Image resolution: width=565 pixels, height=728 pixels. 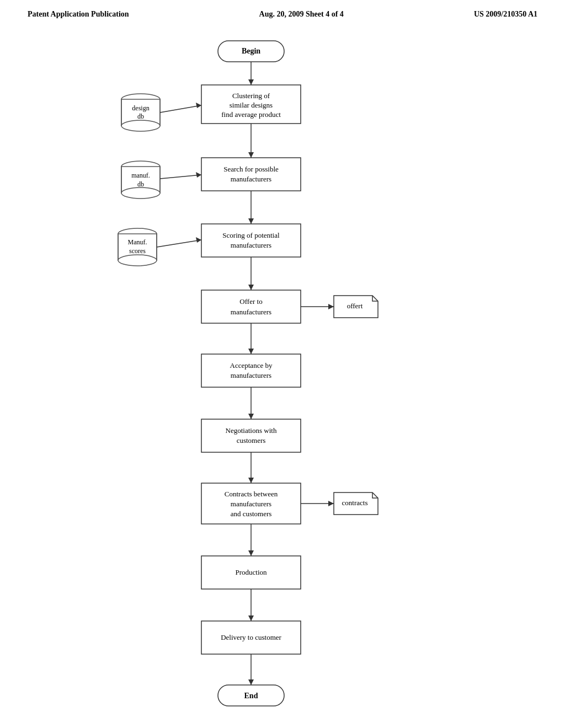 What do you see at coordinates (252, 440) in the screenshot?
I see `svg-text: customers` at bounding box center [252, 440].